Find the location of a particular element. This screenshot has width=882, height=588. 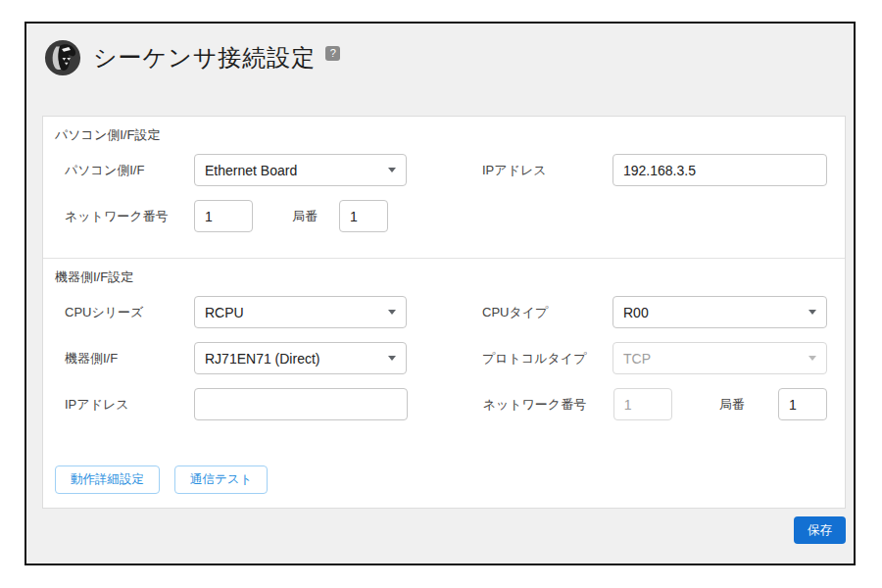

device-ip-input is located at coordinates (301, 404).